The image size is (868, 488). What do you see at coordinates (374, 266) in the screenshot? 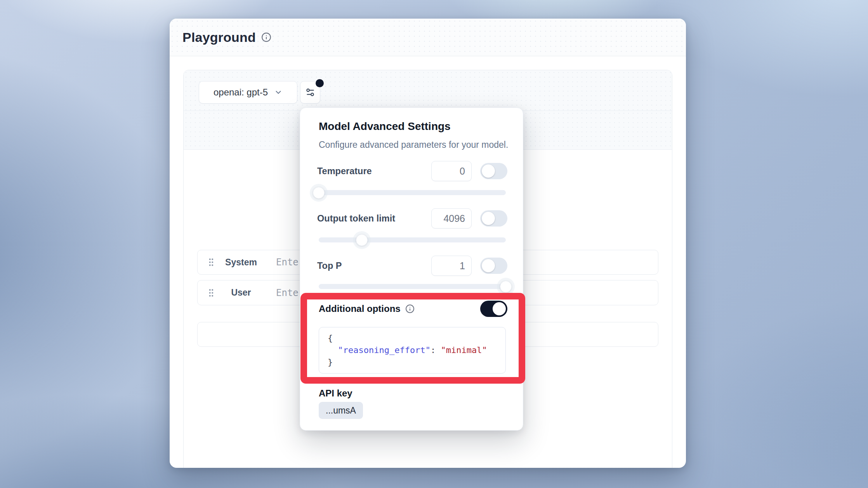
I see `top-p-label: Top P` at bounding box center [374, 266].